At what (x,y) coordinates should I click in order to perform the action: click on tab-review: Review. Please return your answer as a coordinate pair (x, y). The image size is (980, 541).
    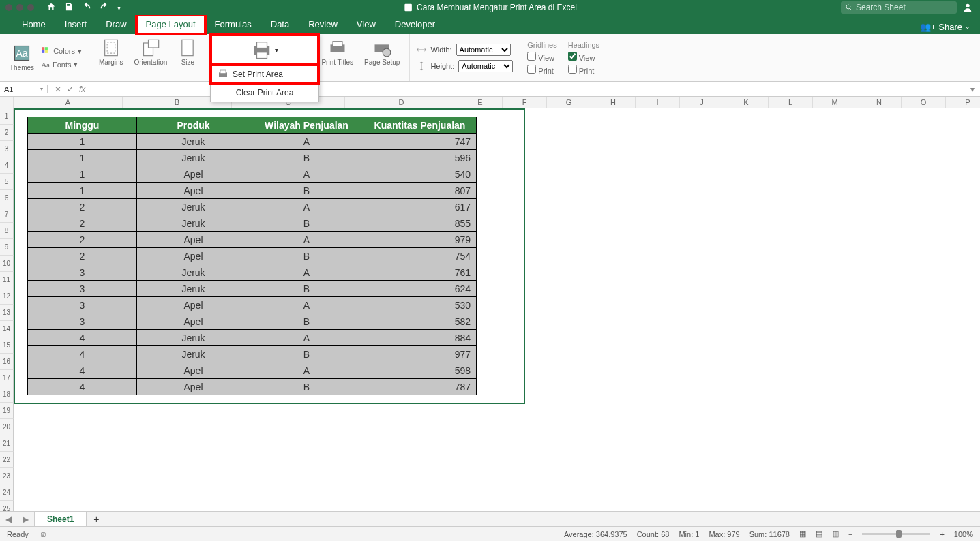
    Looking at the image, I should click on (323, 25).